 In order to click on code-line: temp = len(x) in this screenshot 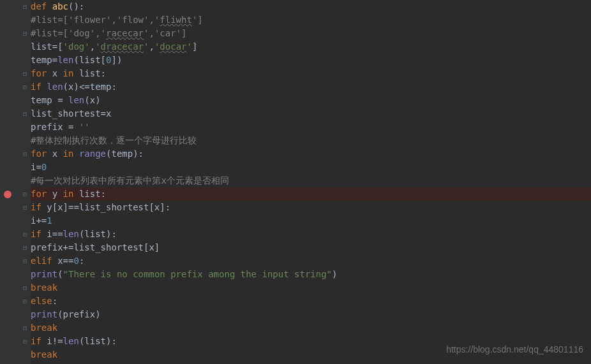, I will do `click(311, 101)`.